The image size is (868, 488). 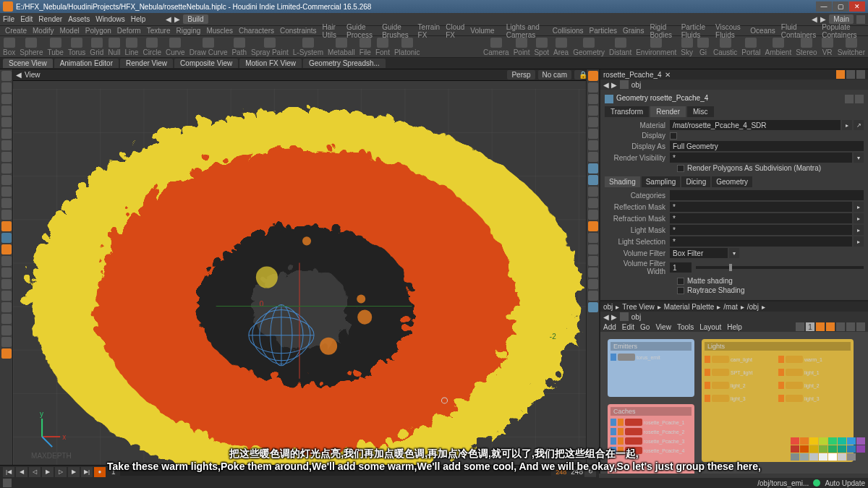 I want to click on network-breadcrumb: obj▸ Tree View▸ Material Palette▸ /mat▸ …, so click(x=734, y=307).